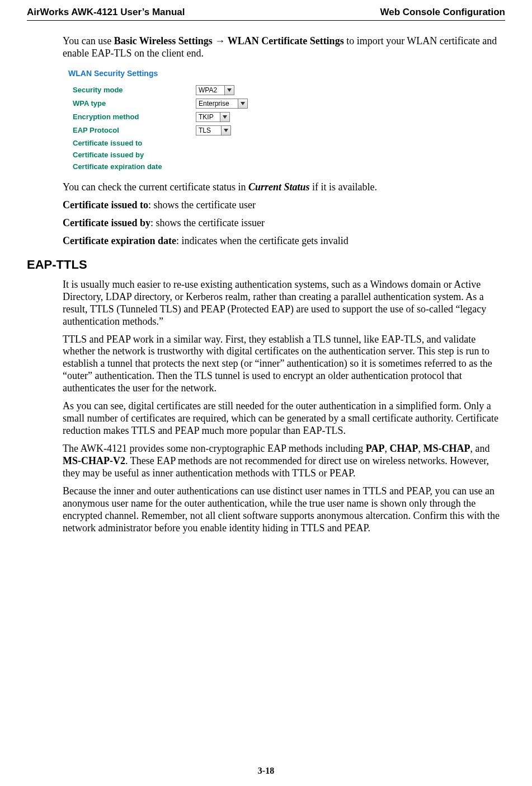 This screenshot has width=532, height=786. Describe the element at coordinates (134, 155) in the screenshot. I see `label-cert-issued-by: Certificate issued by` at that location.